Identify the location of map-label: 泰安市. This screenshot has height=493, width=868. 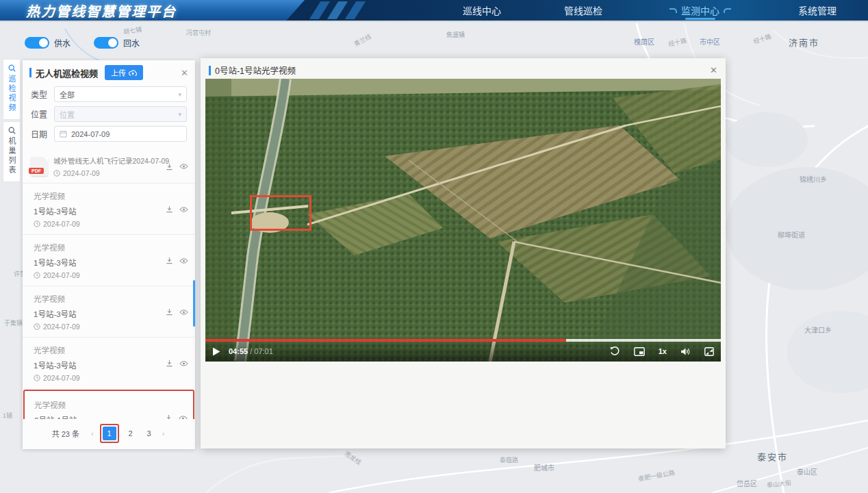
(772, 456).